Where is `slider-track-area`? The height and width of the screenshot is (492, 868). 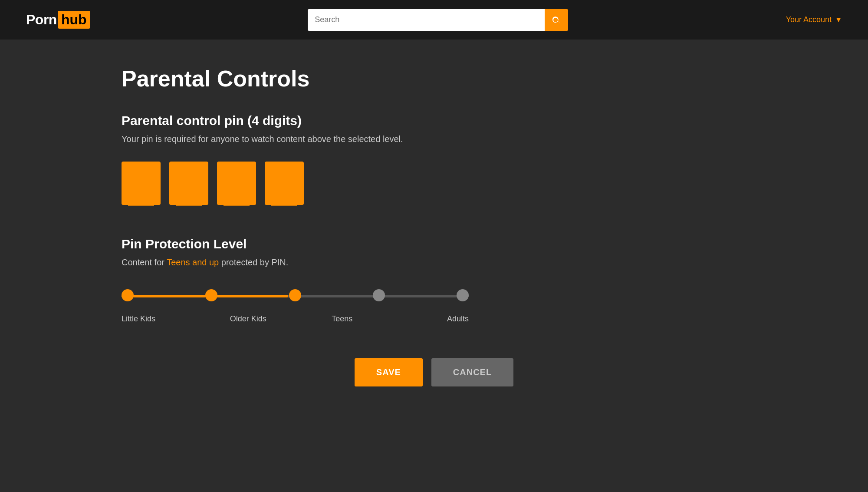
slider-track-area is located at coordinates (295, 295).